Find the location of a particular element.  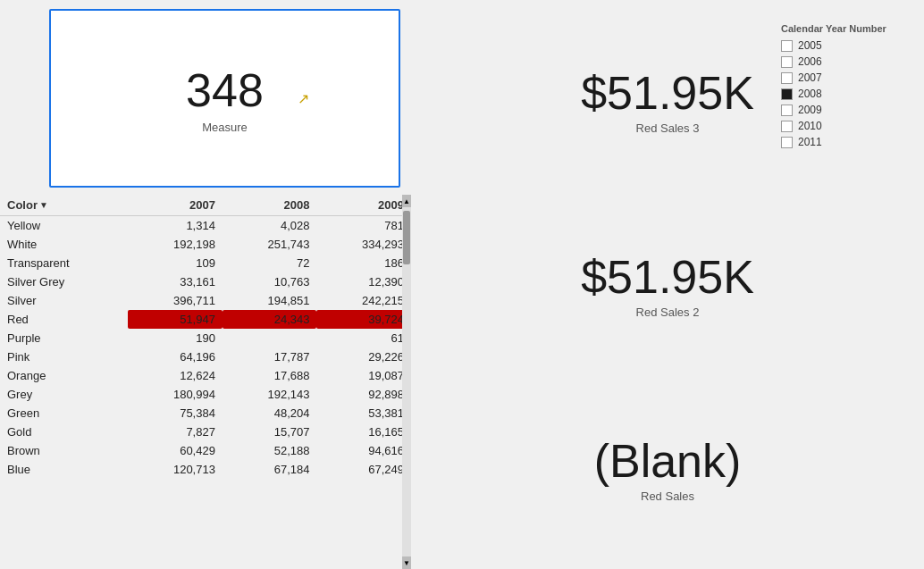

legend-item: 2010 is located at coordinates (844, 126).